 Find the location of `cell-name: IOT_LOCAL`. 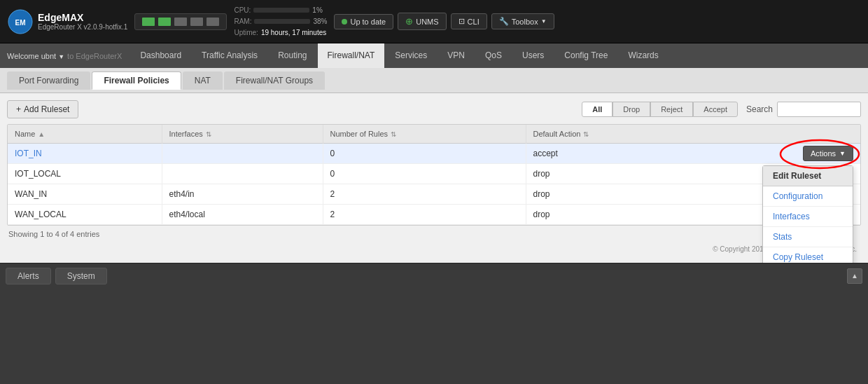

cell-name: IOT_LOCAL is located at coordinates (85, 174).